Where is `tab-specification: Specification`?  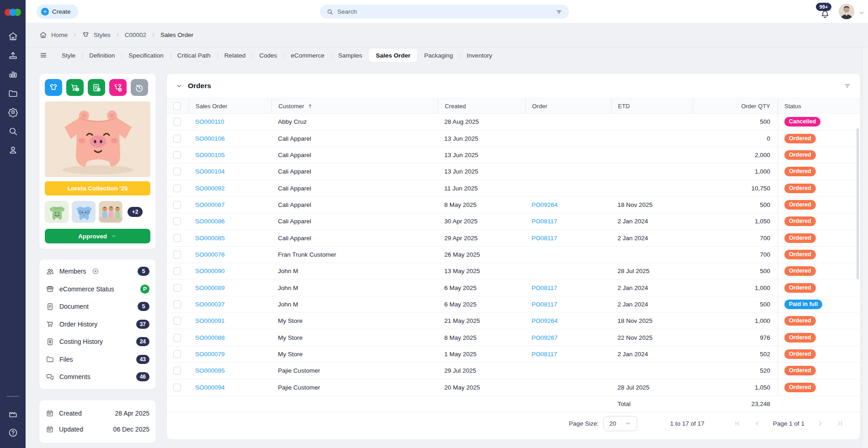 tab-specification: Specification is located at coordinates (146, 56).